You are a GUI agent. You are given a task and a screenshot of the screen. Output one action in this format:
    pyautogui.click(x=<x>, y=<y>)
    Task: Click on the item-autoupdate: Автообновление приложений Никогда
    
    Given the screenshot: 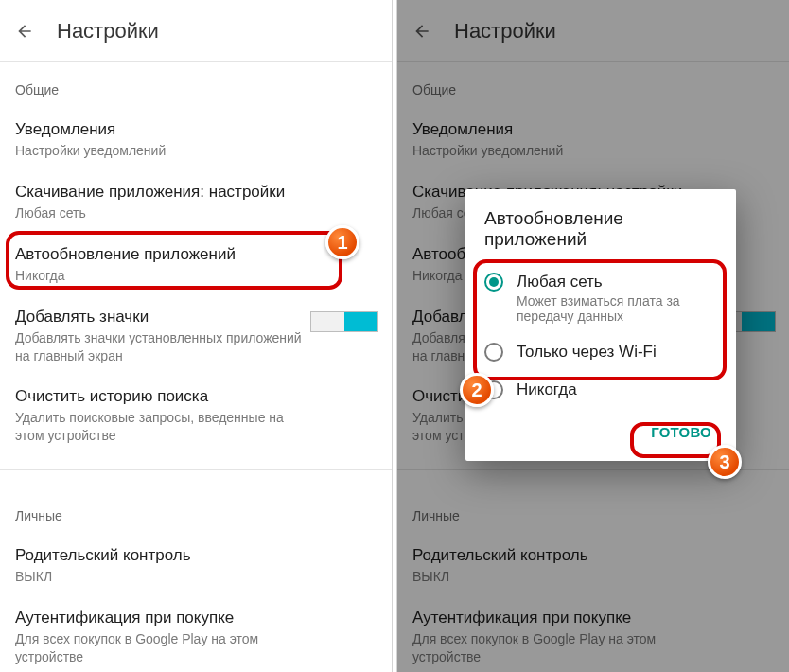 What is the action you would take?
    pyautogui.click(x=196, y=267)
    